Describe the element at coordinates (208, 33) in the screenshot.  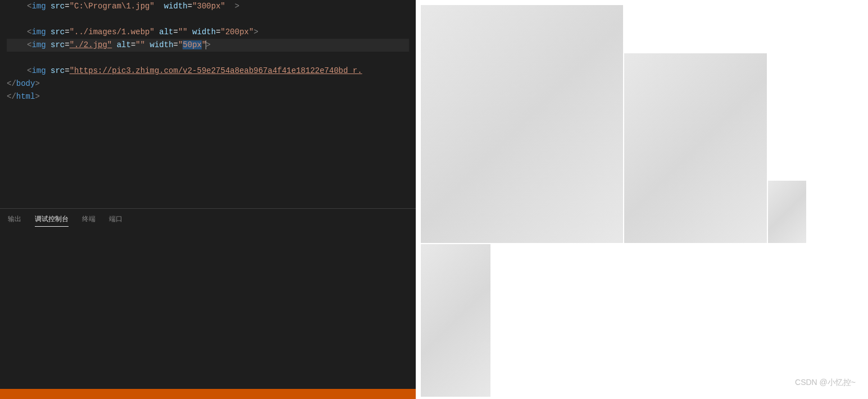
I see `code-line: <img src="../images/1.webp" alt="" width…` at that location.